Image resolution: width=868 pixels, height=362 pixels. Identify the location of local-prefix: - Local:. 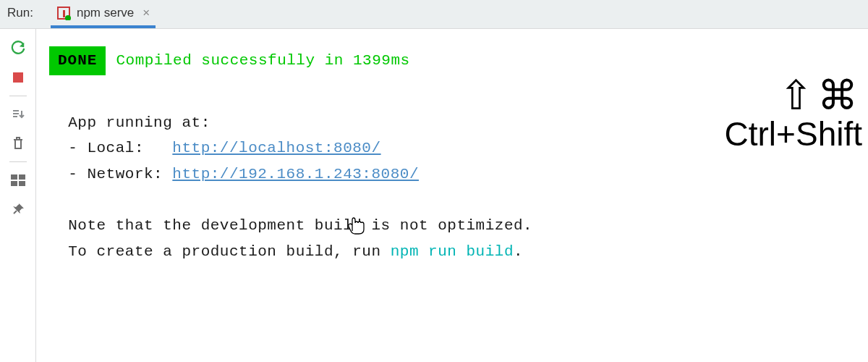
(111, 148).